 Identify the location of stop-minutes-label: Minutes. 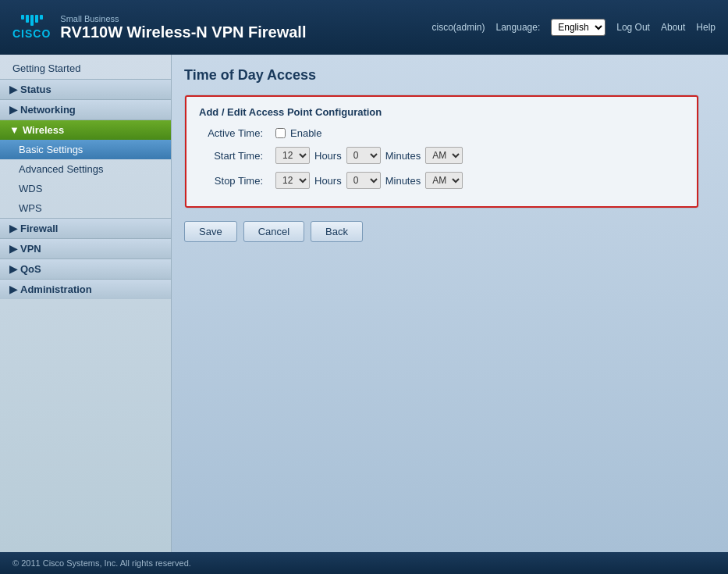
(403, 181).